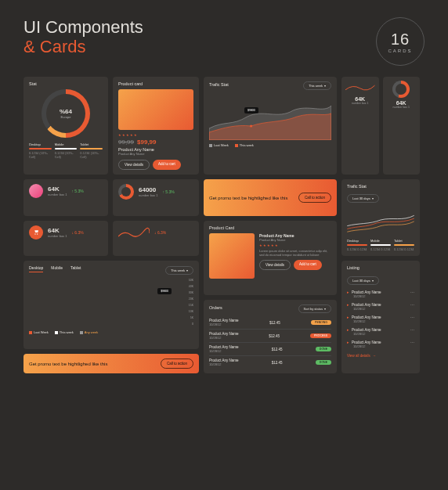  I want to click on order-row: Product Any Name10/28/12$12.45PROCESS, so click(270, 337).